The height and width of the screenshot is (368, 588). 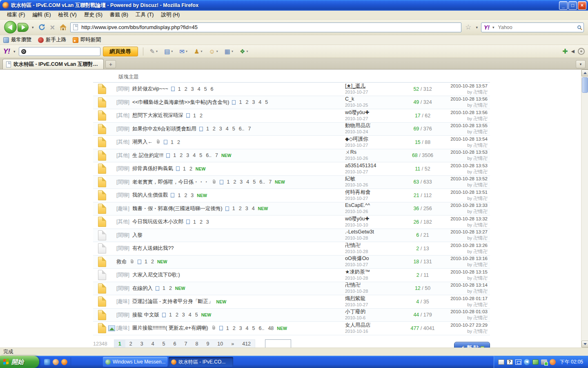 What do you see at coordinates (175, 343) in the screenshot?
I see `pagination-page-link: 6` at bounding box center [175, 343].